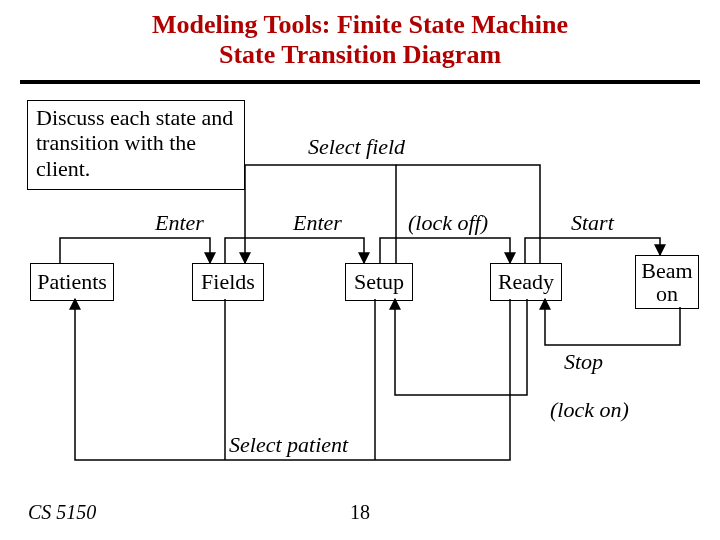 The height and width of the screenshot is (540, 720). Describe the element at coordinates (379, 282) in the screenshot. I see `state-setup: Setup` at that location.